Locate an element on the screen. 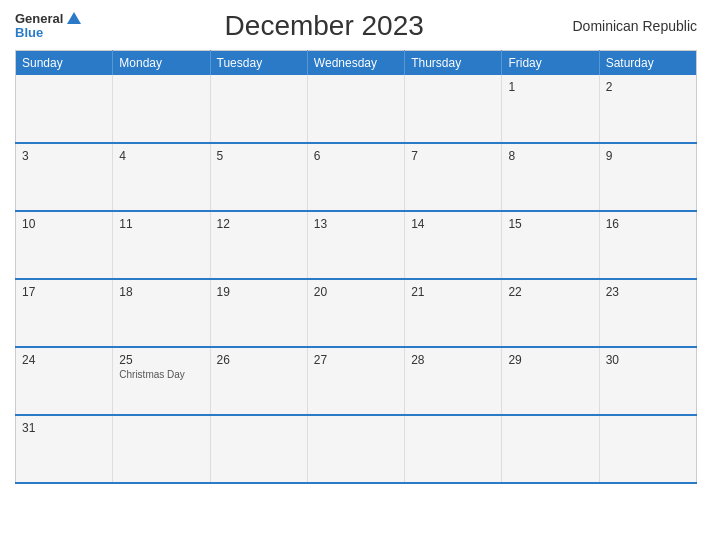 Image resolution: width=712 pixels, height=550 pixels. calendar-day-cell: 1 is located at coordinates (550, 109).